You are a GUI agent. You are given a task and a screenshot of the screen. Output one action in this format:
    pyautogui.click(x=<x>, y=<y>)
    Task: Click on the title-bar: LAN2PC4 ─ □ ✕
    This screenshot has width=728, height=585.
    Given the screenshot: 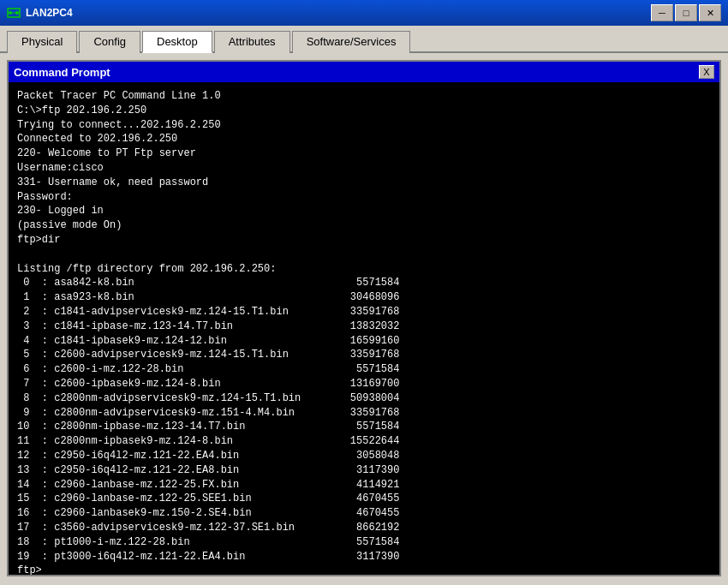 What is the action you would take?
    pyautogui.click(x=364, y=13)
    